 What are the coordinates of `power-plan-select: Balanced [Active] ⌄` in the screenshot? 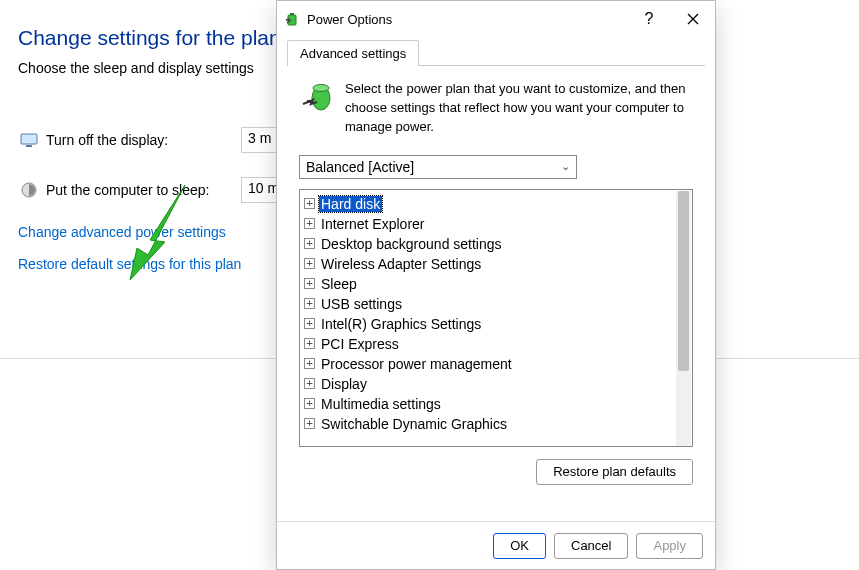 It's located at (438, 167).